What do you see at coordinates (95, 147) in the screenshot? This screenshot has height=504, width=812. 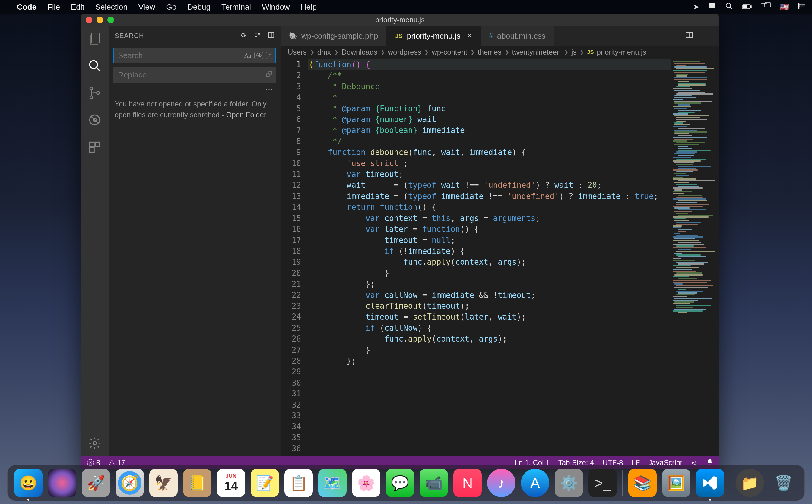 I see `extensions-icon` at bounding box center [95, 147].